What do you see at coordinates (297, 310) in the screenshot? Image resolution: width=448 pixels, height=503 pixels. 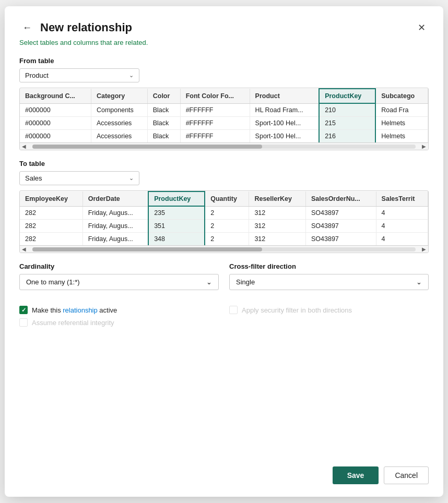 I see `security-filter-label: Apply security filter in both directions` at bounding box center [297, 310].